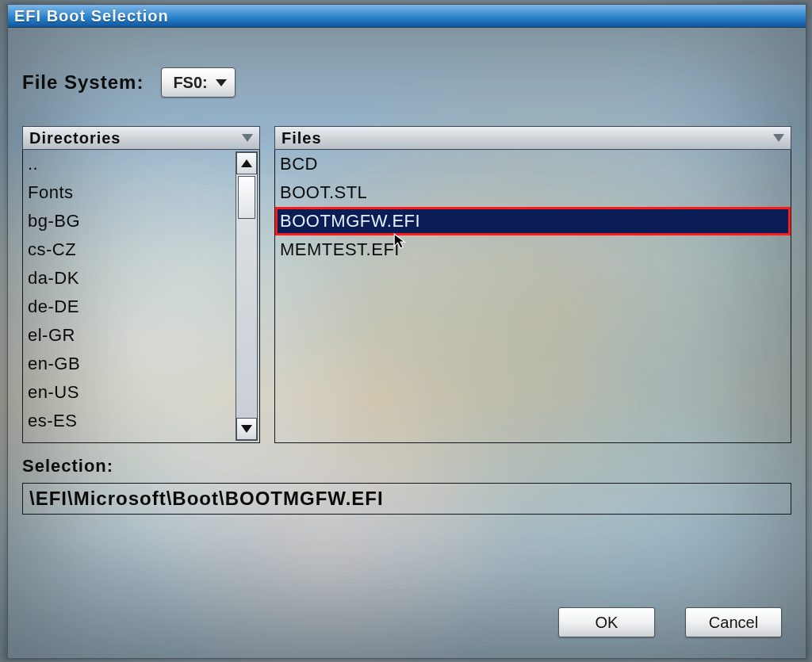 Image resolution: width=812 pixels, height=662 pixels. Describe the element at coordinates (206, 499) in the screenshot. I see `selection-path: \EFI\Microsoft\Boot\BOOTMGFW.EFI` at that location.